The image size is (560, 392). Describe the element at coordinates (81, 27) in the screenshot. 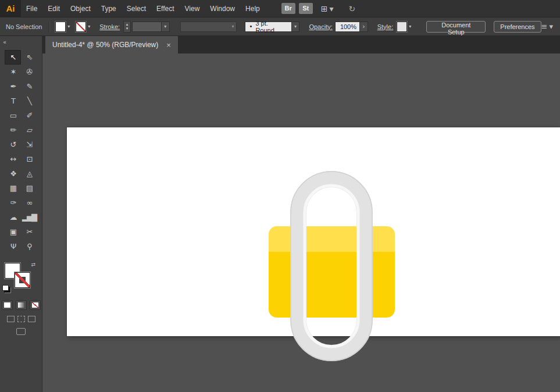

I see `stroke-swatch` at that location.